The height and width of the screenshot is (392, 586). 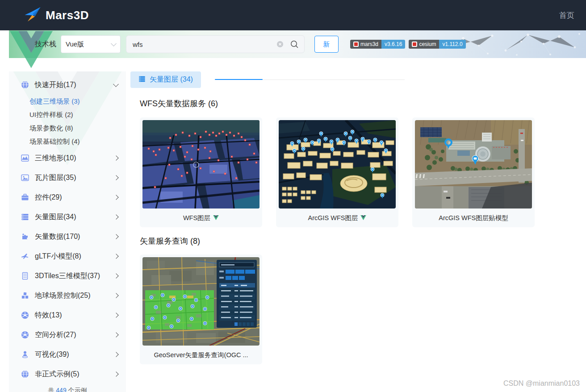 I want to click on wheel-icon, so click(x=25, y=315).